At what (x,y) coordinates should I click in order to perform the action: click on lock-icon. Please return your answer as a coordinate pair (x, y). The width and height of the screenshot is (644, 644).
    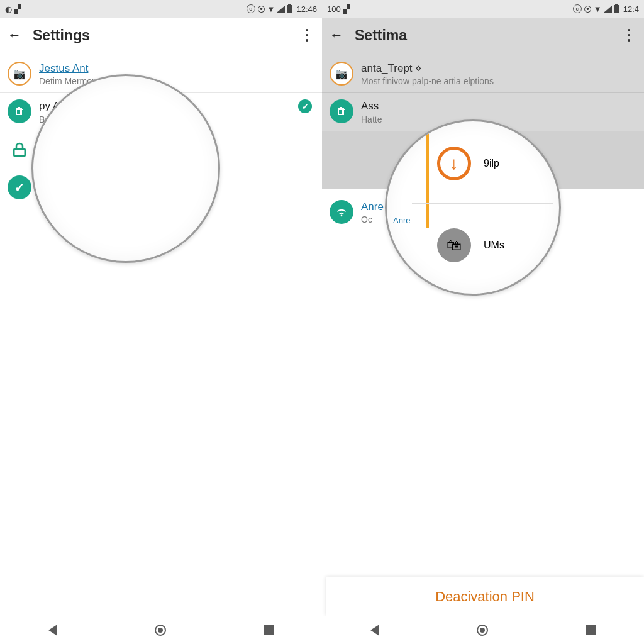
    Looking at the image, I should click on (19, 150).